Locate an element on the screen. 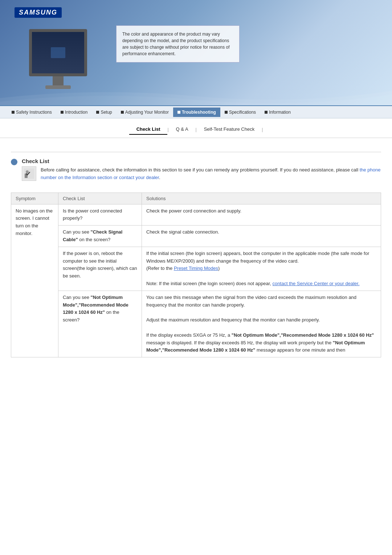 The image size is (392, 555). table-header-row: Symptom Check List Solutions is located at coordinates (196, 198).